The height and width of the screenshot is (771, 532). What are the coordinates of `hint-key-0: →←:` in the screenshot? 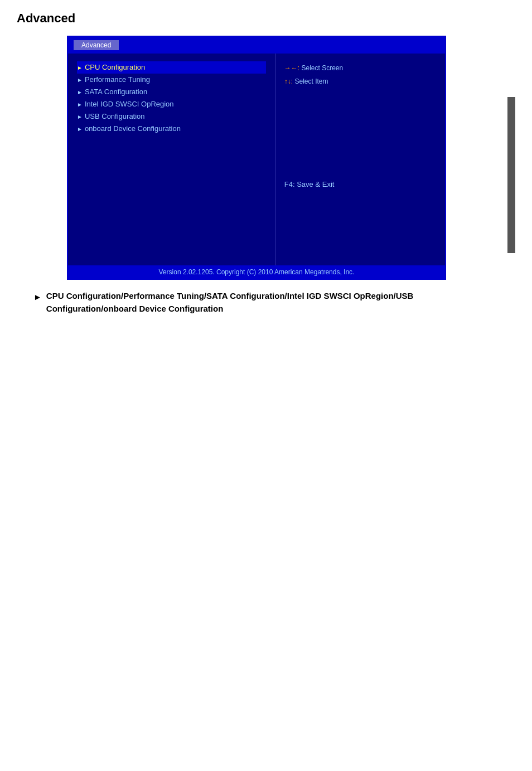 It's located at (292, 68).